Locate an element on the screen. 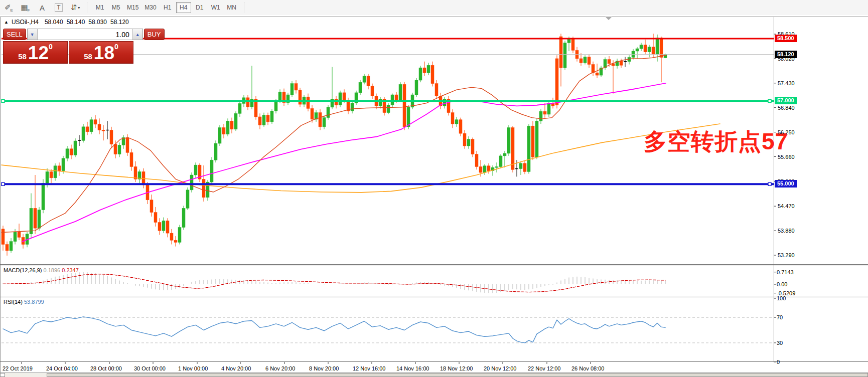  time-axis-label: 22 Nov 12:00 is located at coordinates (544, 368).